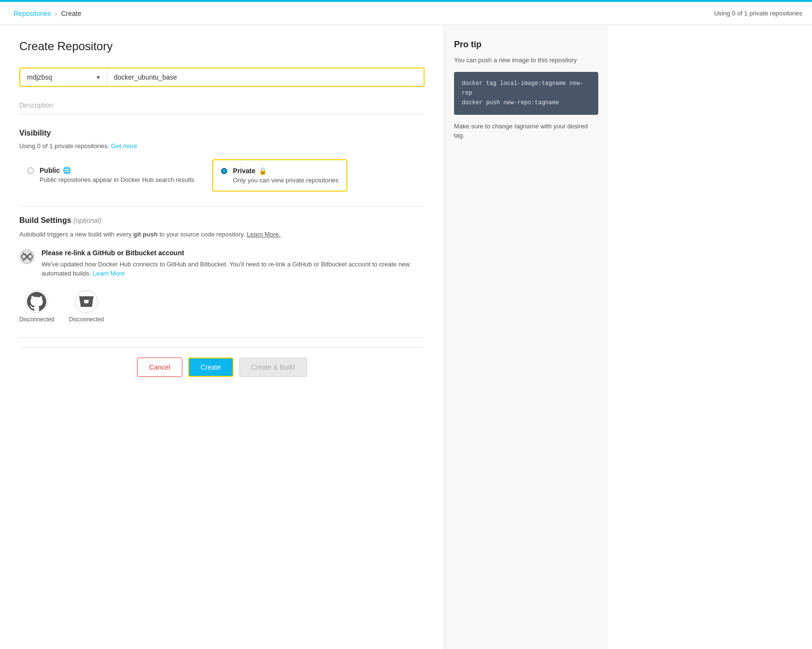 This screenshot has width=812, height=649. What do you see at coordinates (222, 269) in the screenshot?
I see `build-settings-section: Build Settings (optional) Autobuild trig…` at bounding box center [222, 269].